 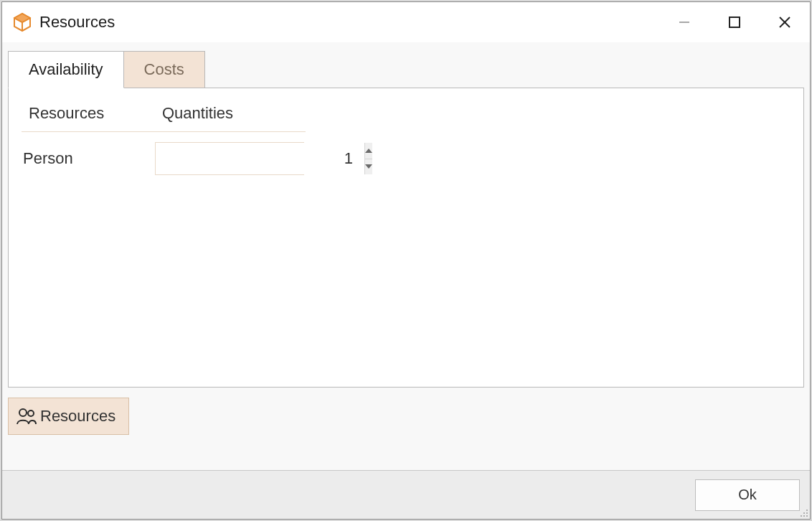 What do you see at coordinates (88, 159) in the screenshot?
I see `resource-name-label: Person` at bounding box center [88, 159].